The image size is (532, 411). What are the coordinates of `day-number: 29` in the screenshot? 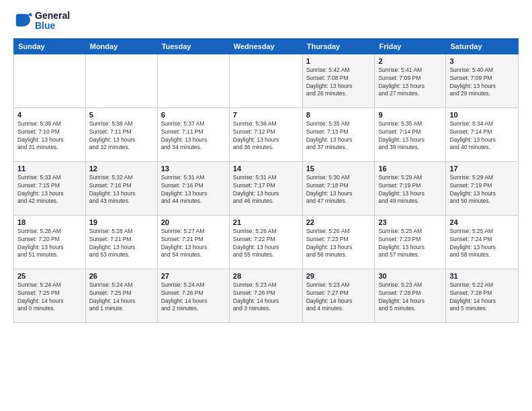 It's located at (339, 276).